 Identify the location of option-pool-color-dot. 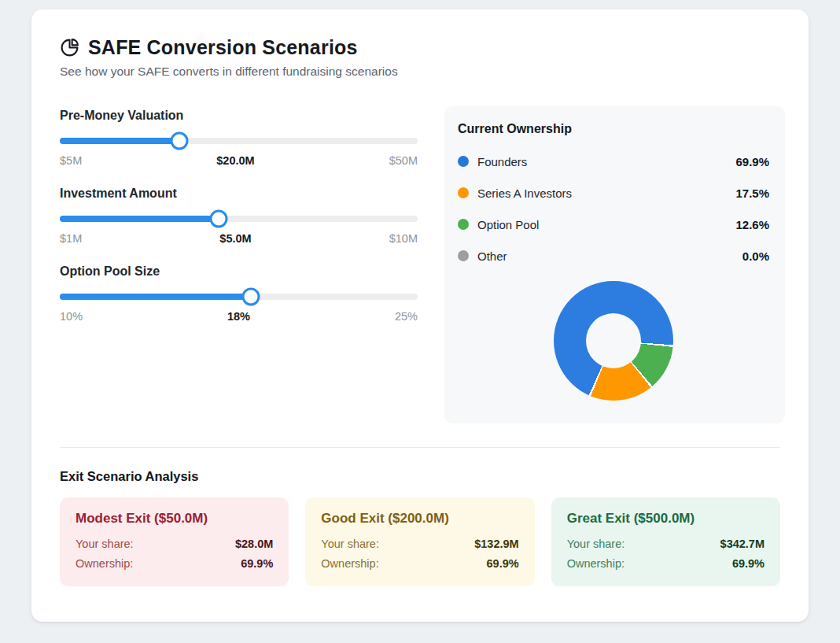
(463, 224).